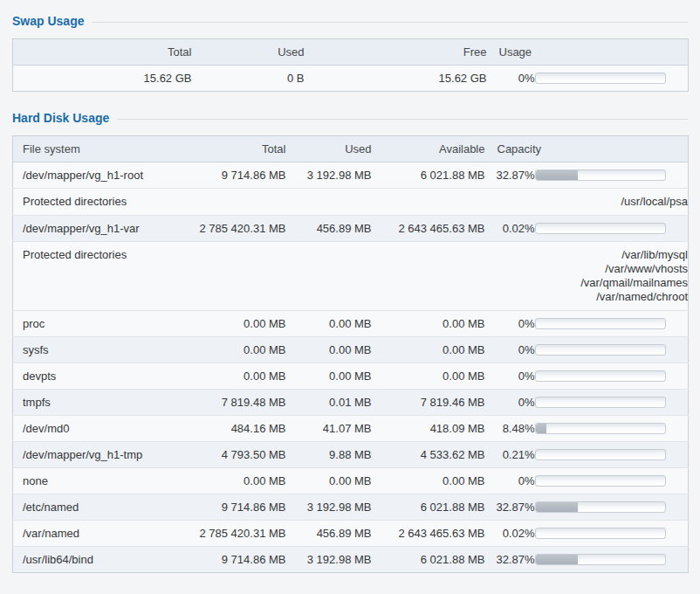 The height and width of the screenshot is (594, 700). Describe the element at coordinates (86, 350) in the screenshot. I see `filesystem-name: sysfs` at that location.